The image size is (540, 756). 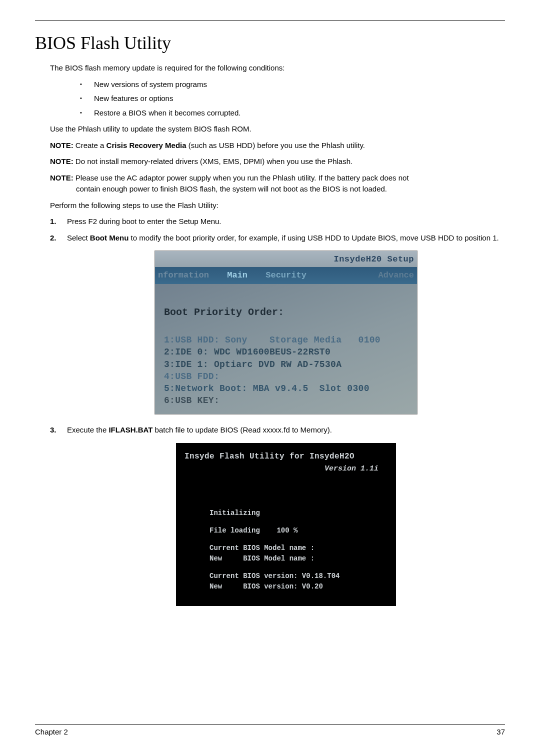 What do you see at coordinates (286, 276) in the screenshot?
I see `bios-menubar: nformation Main Security Advance` at bounding box center [286, 276].